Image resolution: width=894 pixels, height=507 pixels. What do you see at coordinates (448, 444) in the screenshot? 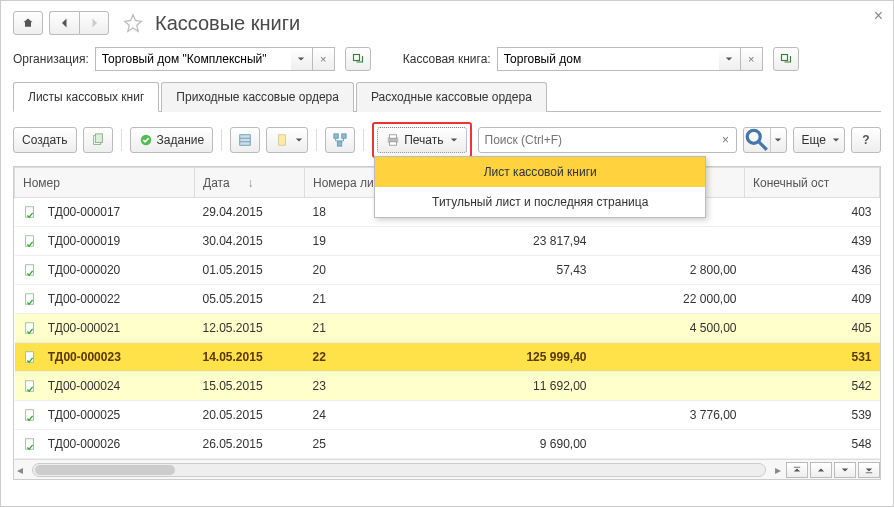
I see `table-row: ТД00-00002626.05.2015259 690,00548` at bounding box center [448, 444].